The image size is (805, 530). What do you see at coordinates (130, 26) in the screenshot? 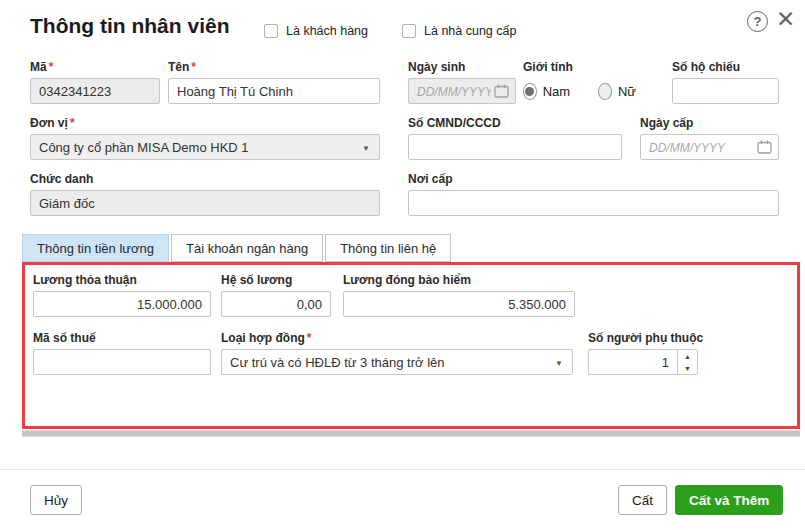
I see `page-title: Thông tin nhân viên` at bounding box center [130, 26].